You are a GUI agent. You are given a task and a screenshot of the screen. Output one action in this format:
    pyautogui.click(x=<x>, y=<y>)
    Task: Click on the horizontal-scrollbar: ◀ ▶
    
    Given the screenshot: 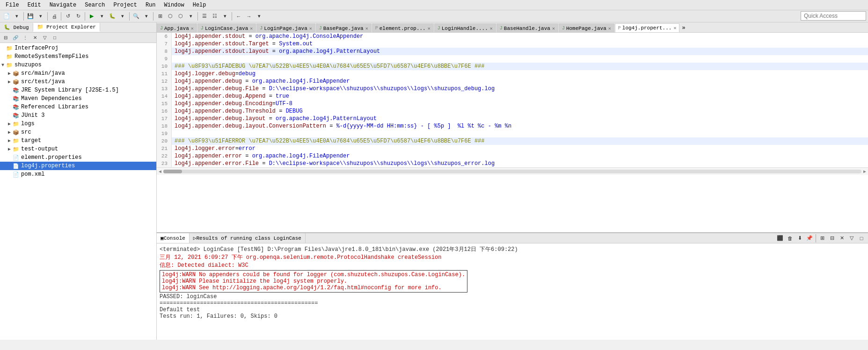 What is the action you would take?
    pyautogui.click(x=512, y=171)
    